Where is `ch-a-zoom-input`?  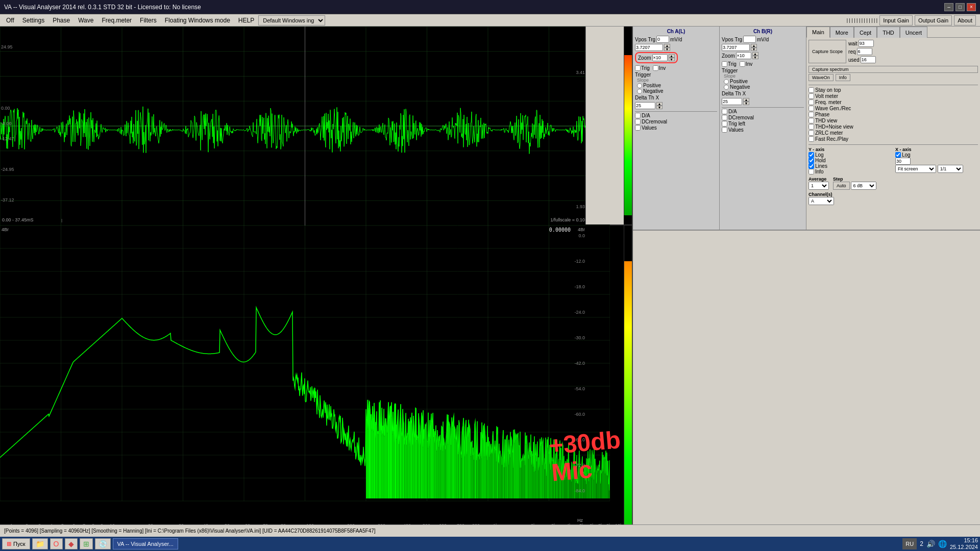 ch-a-zoom-input is located at coordinates (660, 58).